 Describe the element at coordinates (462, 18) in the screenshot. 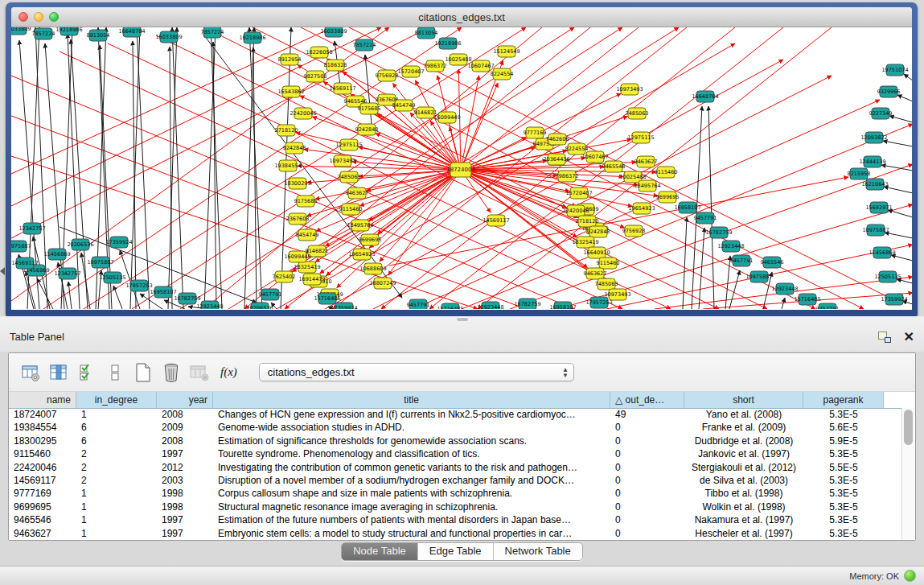

I see `network-window-titlebar: citations_edges.txt` at that location.